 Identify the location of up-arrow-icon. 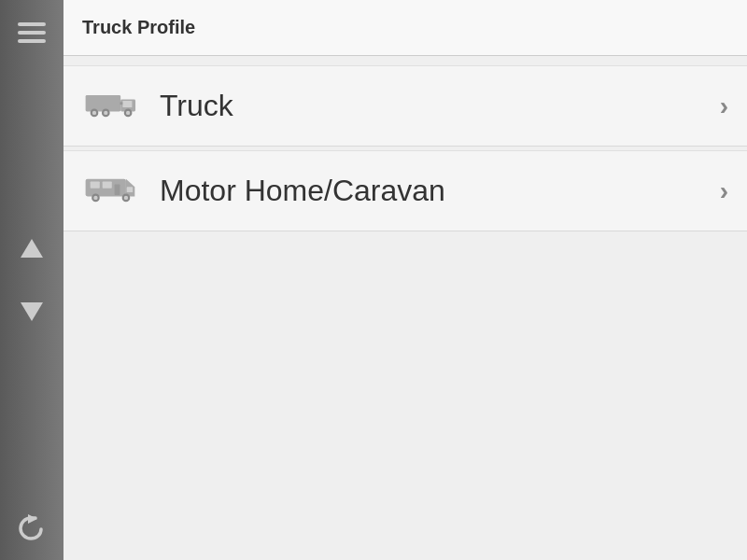
(32, 250).